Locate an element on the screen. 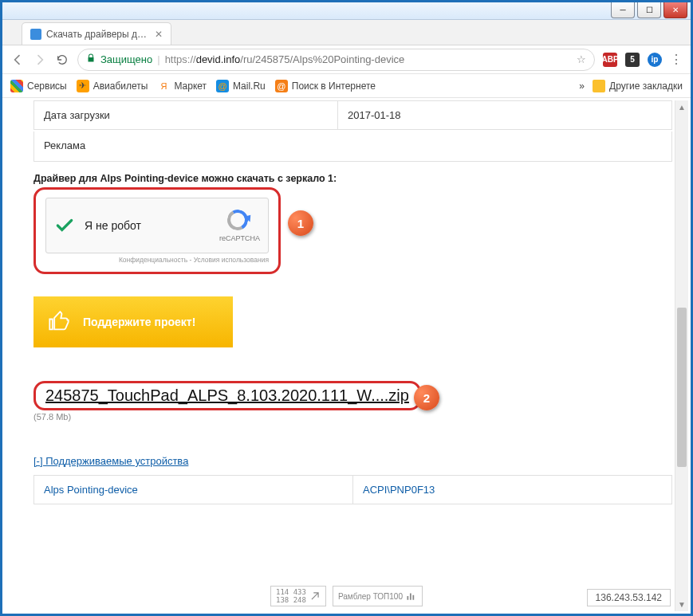  secure-label: Защищено is located at coordinates (126, 59).